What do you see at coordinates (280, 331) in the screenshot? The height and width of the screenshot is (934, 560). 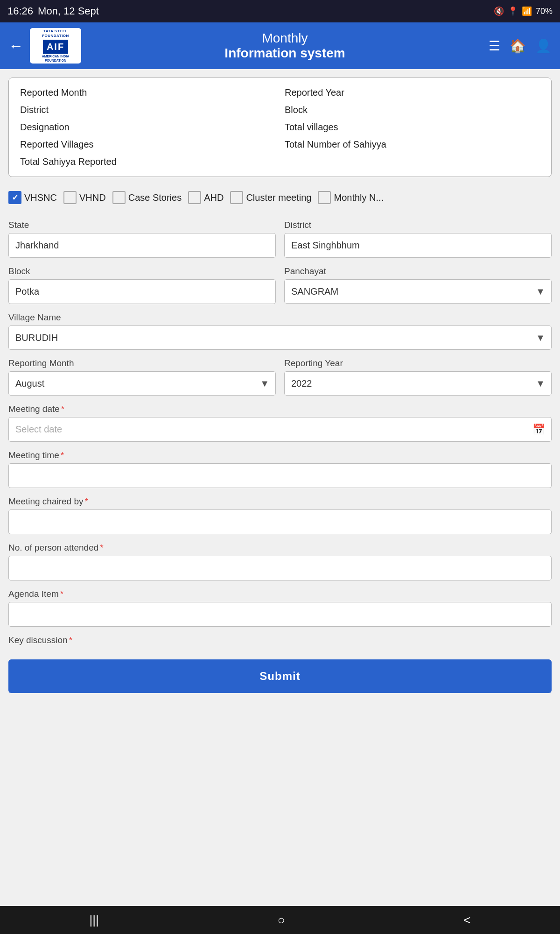 I see `village-group: Village Name BURUDIH ▼` at bounding box center [280, 331].